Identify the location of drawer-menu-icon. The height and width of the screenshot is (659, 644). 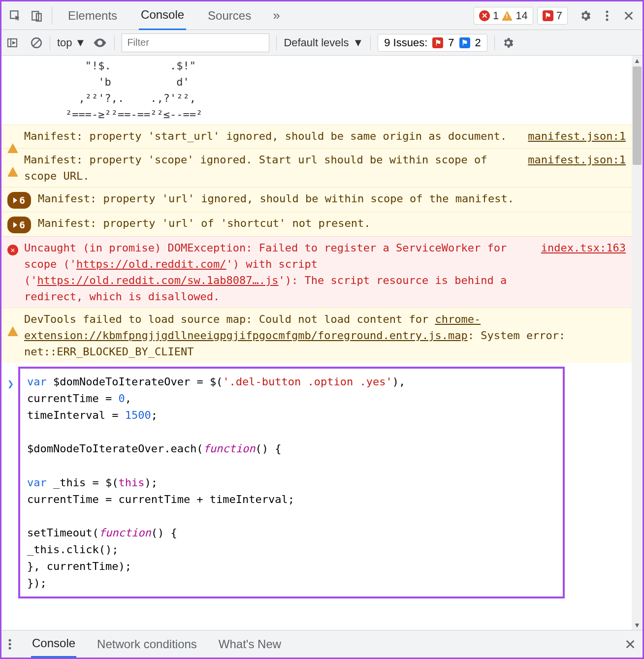
(10, 644).